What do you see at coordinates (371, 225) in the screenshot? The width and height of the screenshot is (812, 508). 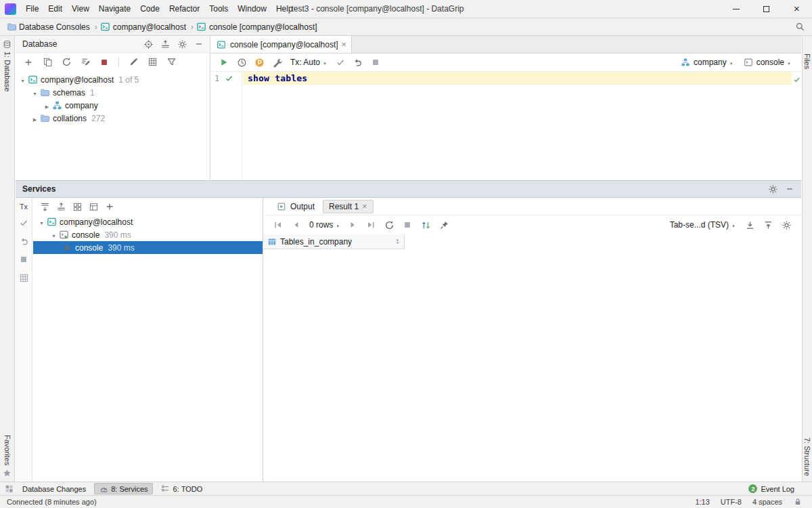 I see `last-page-icon` at bounding box center [371, 225].